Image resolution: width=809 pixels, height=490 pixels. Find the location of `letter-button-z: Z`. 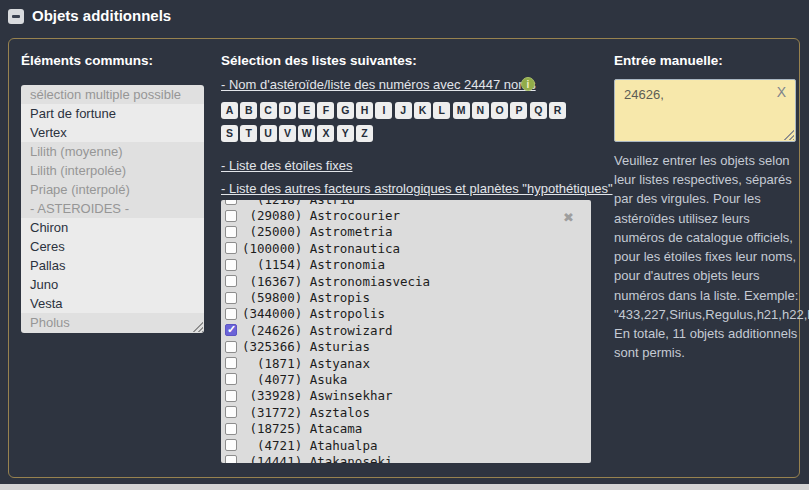

letter-button-z: Z is located at coordinates (364, 134).